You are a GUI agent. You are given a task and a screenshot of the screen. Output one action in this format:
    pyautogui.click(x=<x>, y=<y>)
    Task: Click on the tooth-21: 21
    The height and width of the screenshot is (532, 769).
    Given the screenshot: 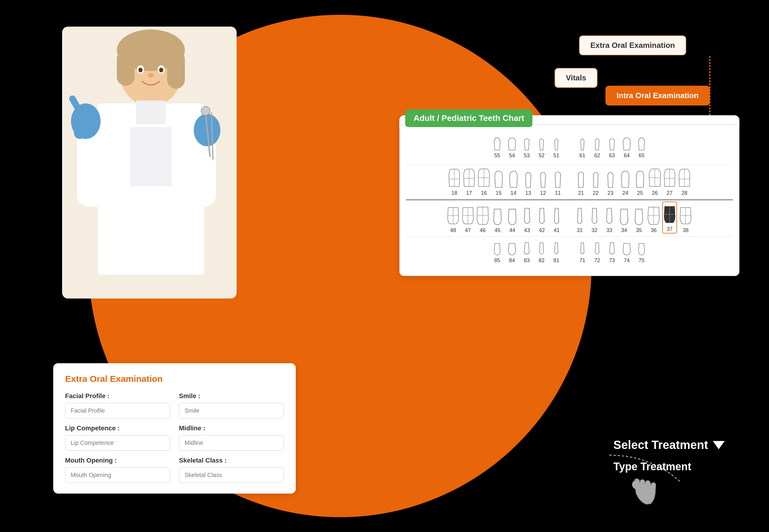 What is the action you would take?
    pyautogui.click(x=581, y=183)
    